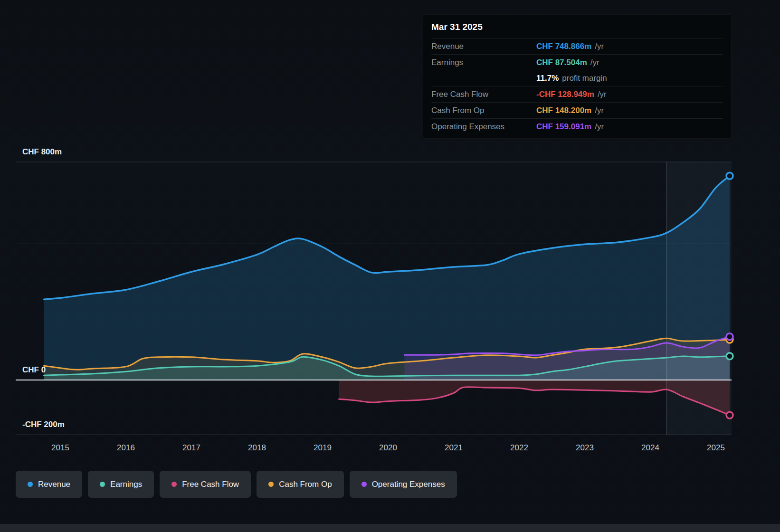 The height and width of the screenshot is (532, 780). Describe the element at coordinates (730, 337) in the screenshot. I see `operating-expenses-end-marker` at that location.